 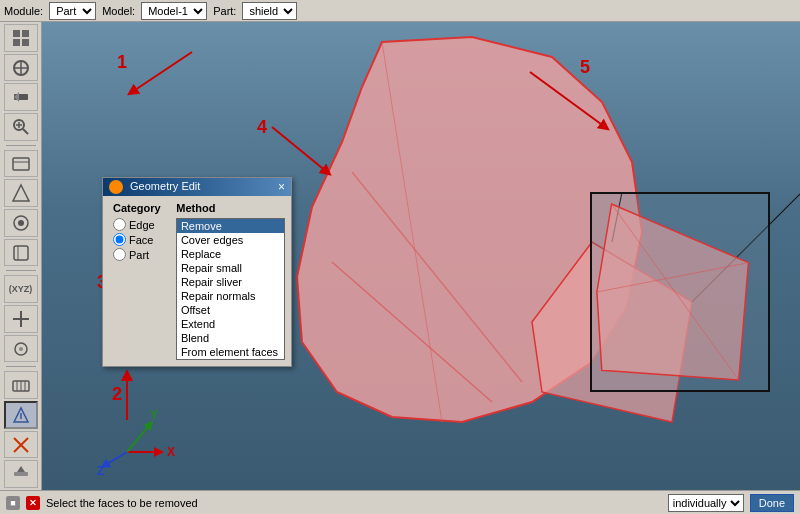 What do you see at coordinates (24, 11) in the screenshot?
I see `module-label: Module:` at bounding box center [24, 11].